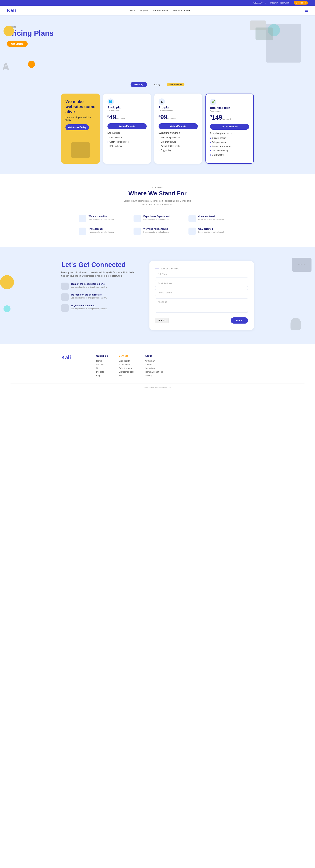  What do you see at coordinates (127, 117) in the screenshot?
I see `basic-plan-price: $49/per month` at bounding box center [127, 117].